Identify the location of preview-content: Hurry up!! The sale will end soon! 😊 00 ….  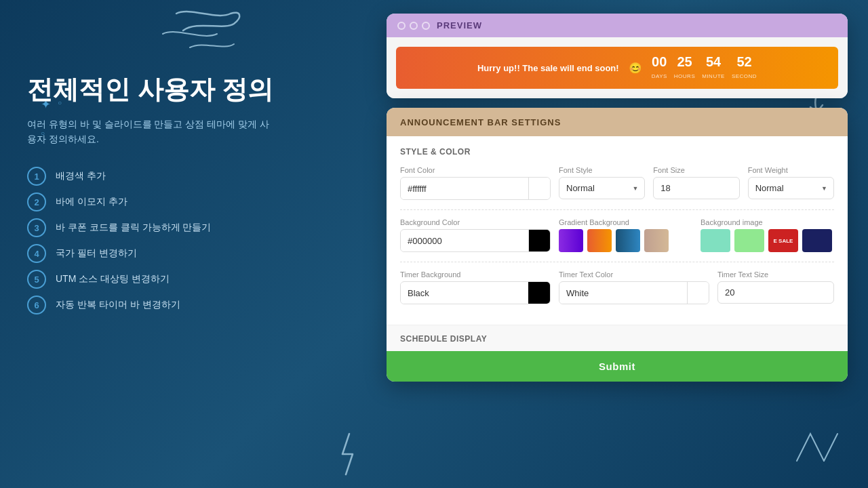
(617, 68).